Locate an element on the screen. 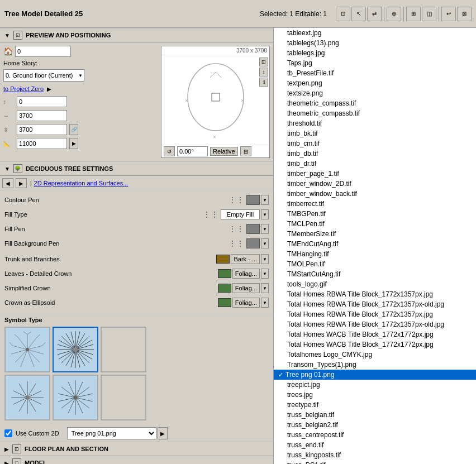  nav-label: 2D Representation and Surfaces... is located at coordinates (82, 183).